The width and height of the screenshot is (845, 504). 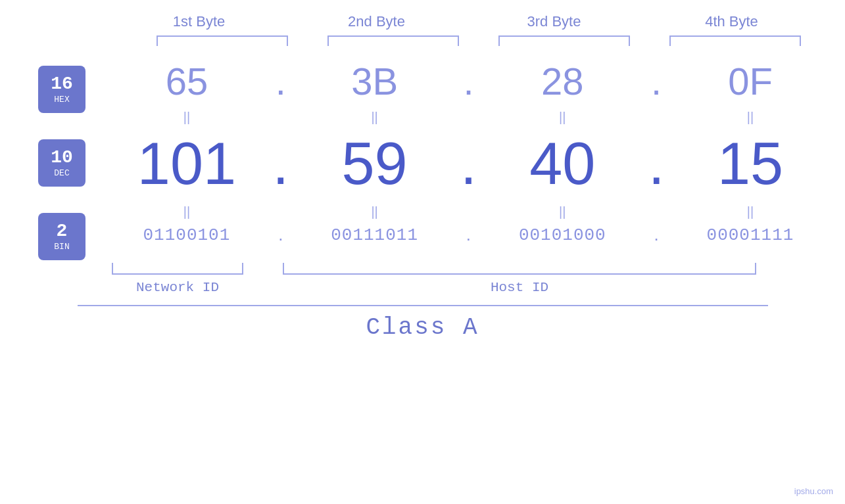 What do you see at coordinates (750, 235) in the screenshot?
I see `bin-byte-4: 00001111` at bounding box center [750, 235].